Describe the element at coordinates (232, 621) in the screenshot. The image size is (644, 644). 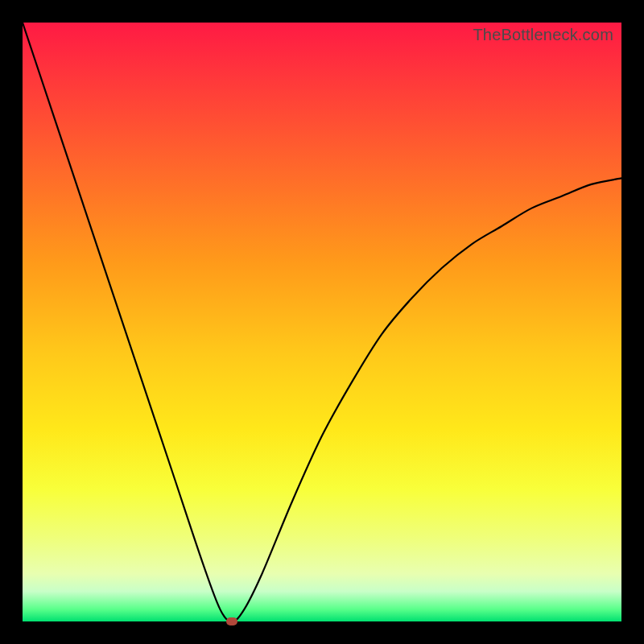
I see `minimum-marker` at that location.